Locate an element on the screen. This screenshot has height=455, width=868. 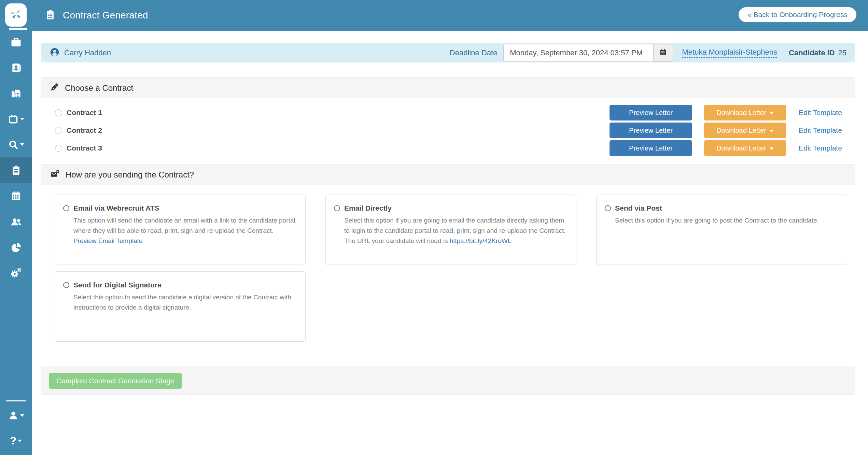
contract-3-label: Contract 3 is located at coordinates (84, 148).